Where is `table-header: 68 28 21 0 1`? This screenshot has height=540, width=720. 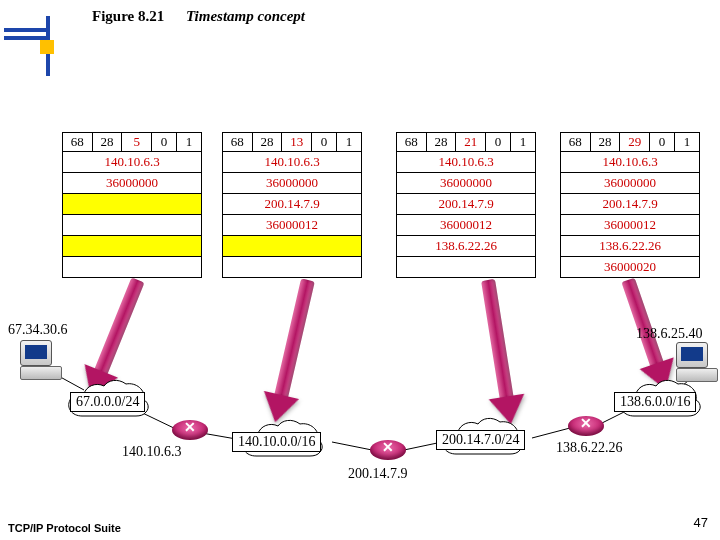 table-header: 68 28 21 0 1 is located at coordinates (466, 142).